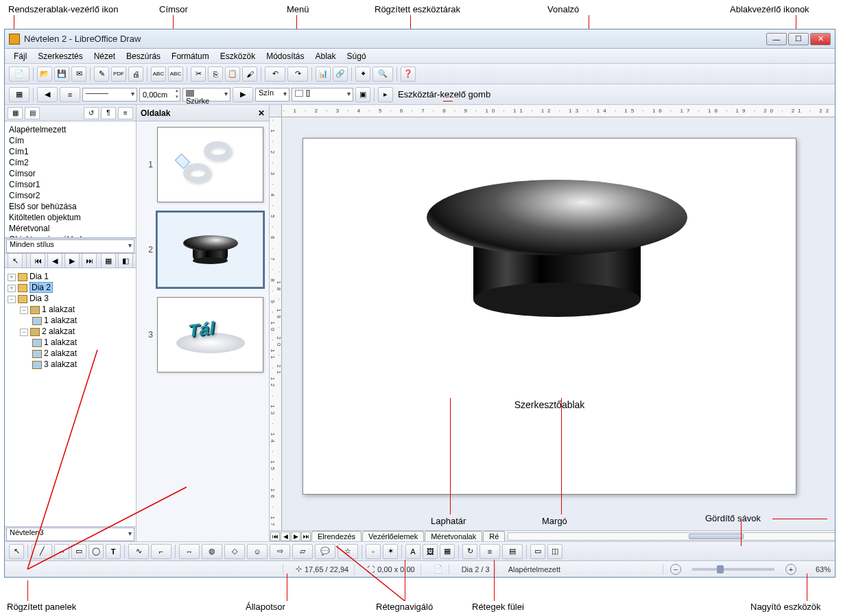 Image resolution: width=841 pixels, height=616 pixels. I want to click on flowcharts-tool: ▱, so click(303, 552).